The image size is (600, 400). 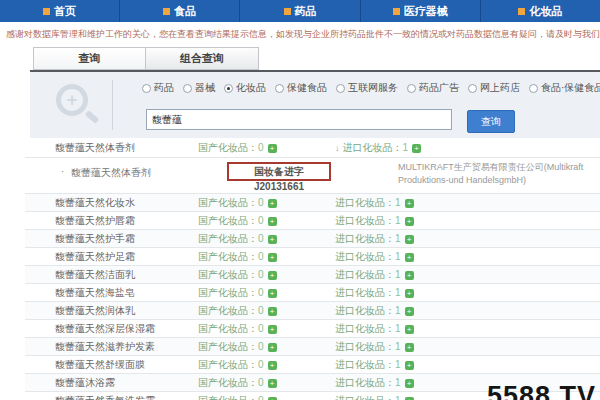 I want to click on product-name-link: 馥蕾蕴天然润体乳, so click(x=95, y=310).